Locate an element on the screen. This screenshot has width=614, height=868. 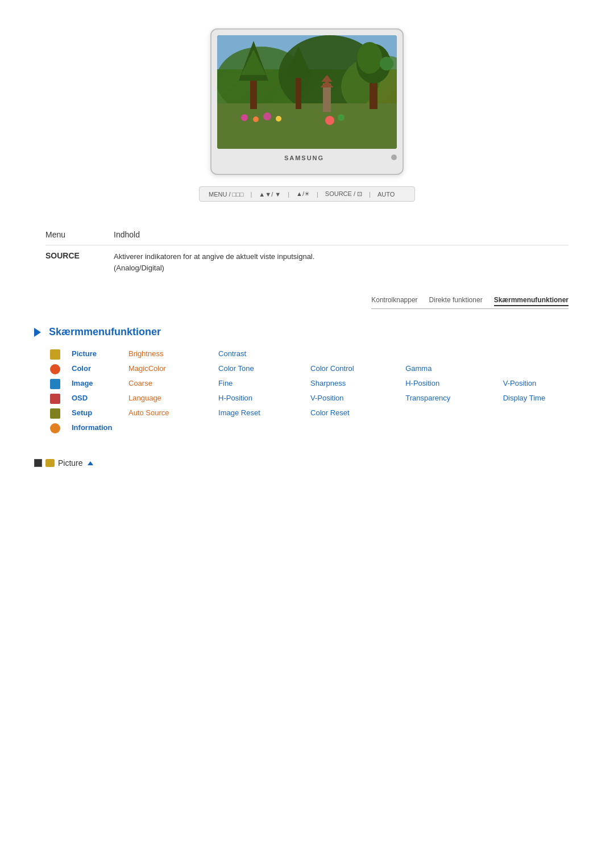
monitor-frame: SAMSUNG is located at coordinates (307, 102).